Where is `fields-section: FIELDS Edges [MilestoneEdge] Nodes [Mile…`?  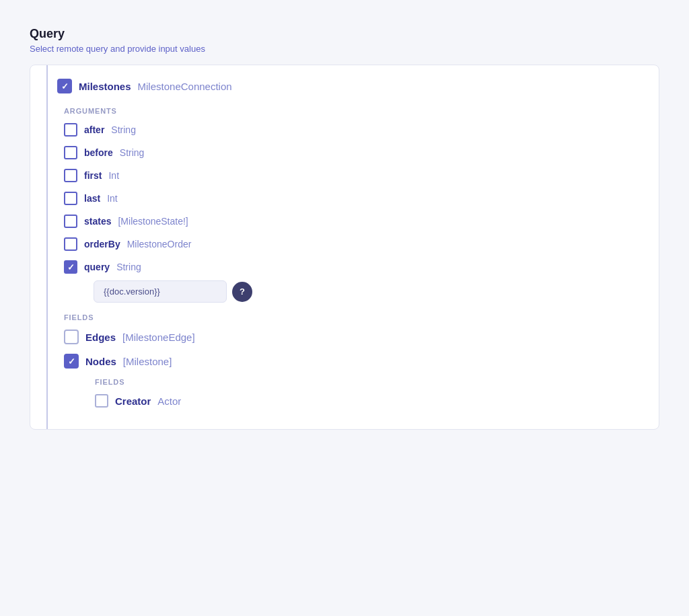 fields-section: FIELDS Edges [MilestoneEdge] Nodes [Mile… is located at coordinates (353, 360).